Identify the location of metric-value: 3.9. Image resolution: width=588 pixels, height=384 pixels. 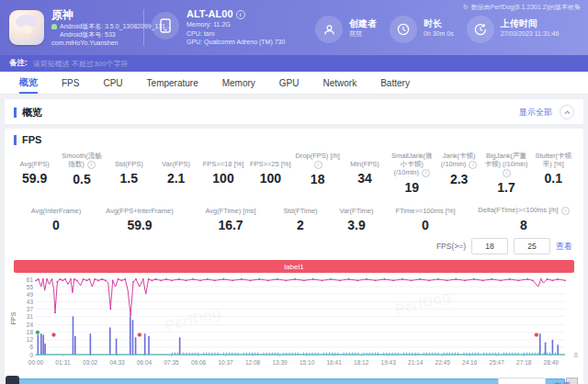
(356, 225).